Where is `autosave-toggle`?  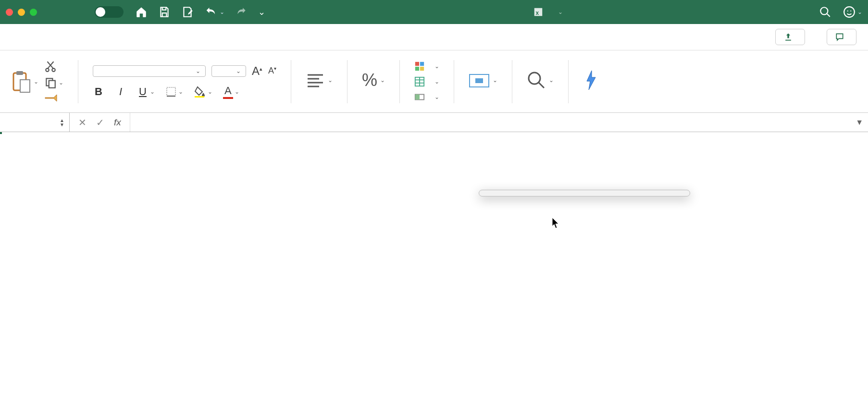
autosave-toggle is located at coordinates (109, 12).